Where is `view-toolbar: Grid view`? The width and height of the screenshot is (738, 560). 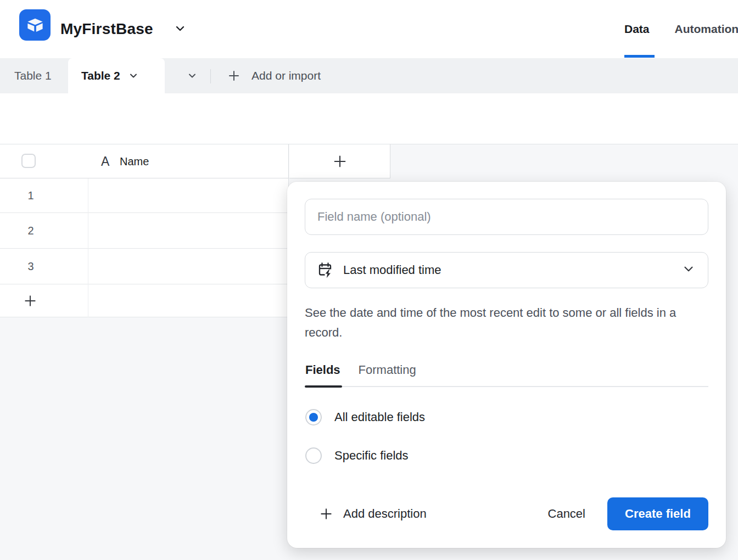 view-toolbar: Grid view is located at coordinates (369, 119).